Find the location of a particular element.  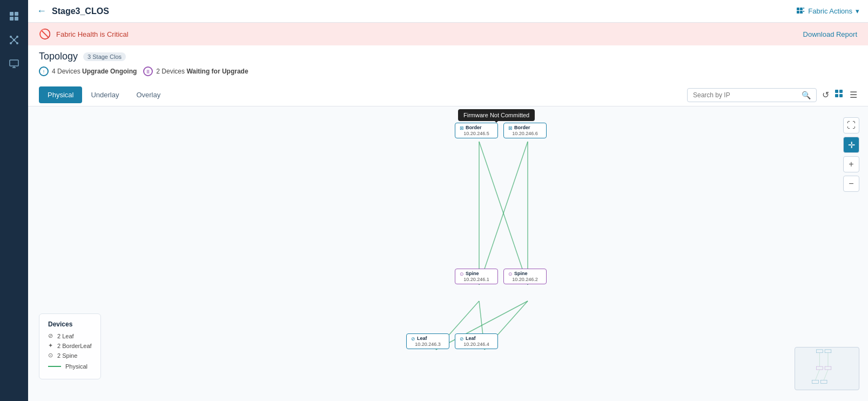

refresh-icon: ↺ is located at coordinates (825, 95).